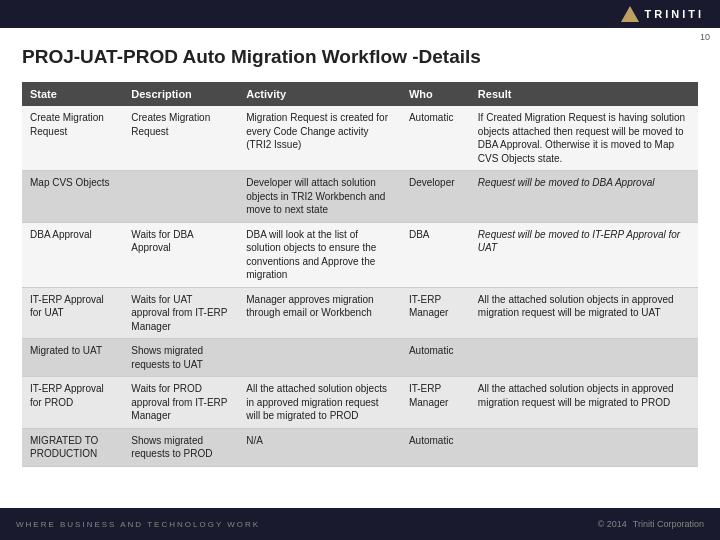  Describe the element at coordinates (630, 14) in the screenshot. I see `logo-triangle-icon` at that location.